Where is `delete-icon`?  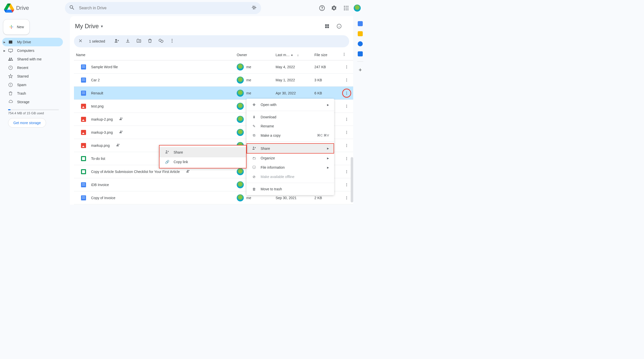
delete-icon is located at coordinates (150, 41).